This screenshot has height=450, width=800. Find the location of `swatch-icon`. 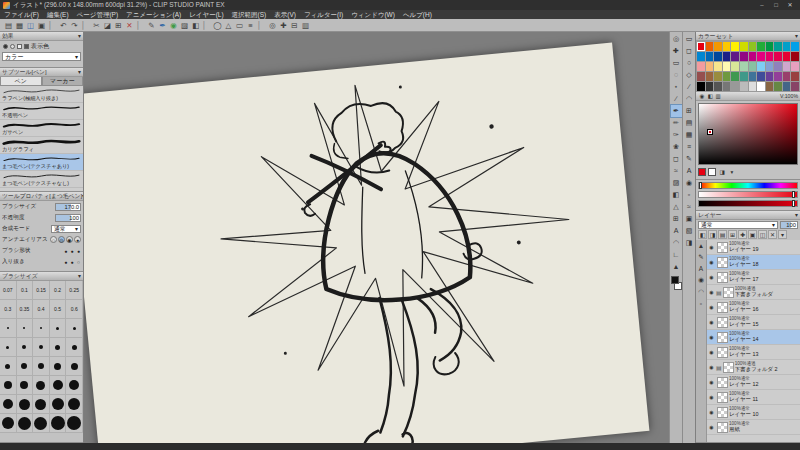

swatch-icon is located at coordinates (26, 46).